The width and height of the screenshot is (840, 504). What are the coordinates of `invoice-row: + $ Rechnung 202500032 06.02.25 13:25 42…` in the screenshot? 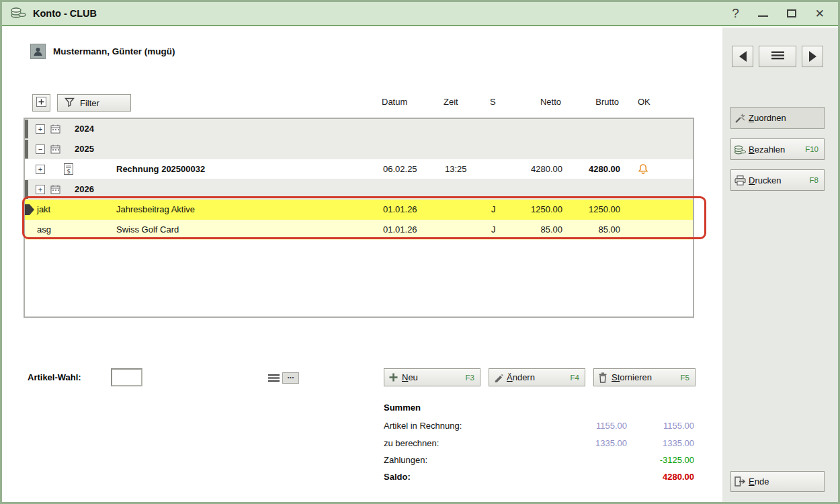 It's located at (359, 169).